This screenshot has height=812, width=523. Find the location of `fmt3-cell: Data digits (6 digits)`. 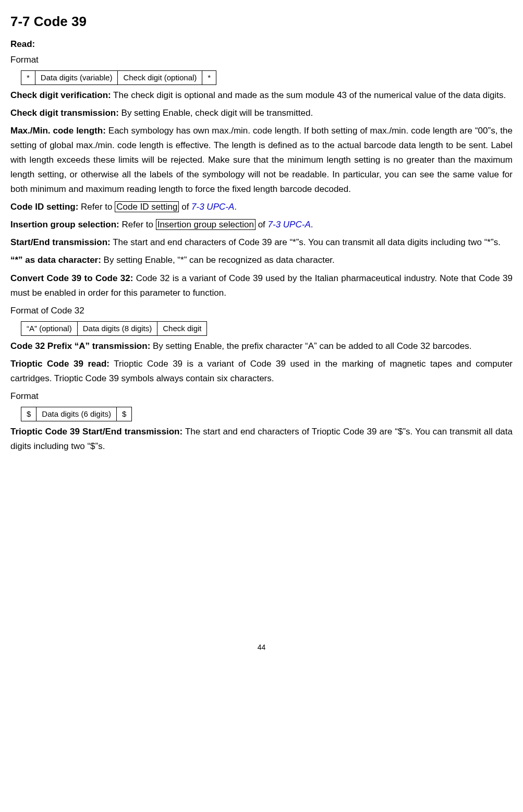

fmt3-cell: Data digits (6 digits) is located at coordinates (77, 414).